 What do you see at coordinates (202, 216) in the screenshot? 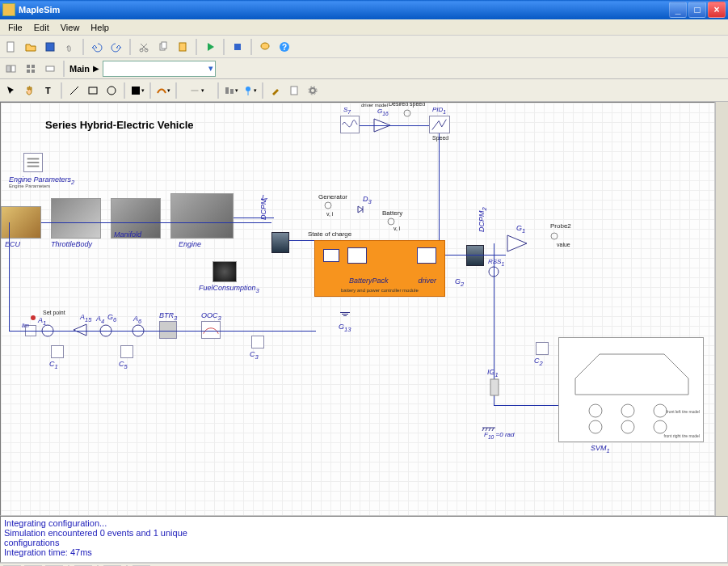
I see `engine-block` at bounding box center [202, 216].